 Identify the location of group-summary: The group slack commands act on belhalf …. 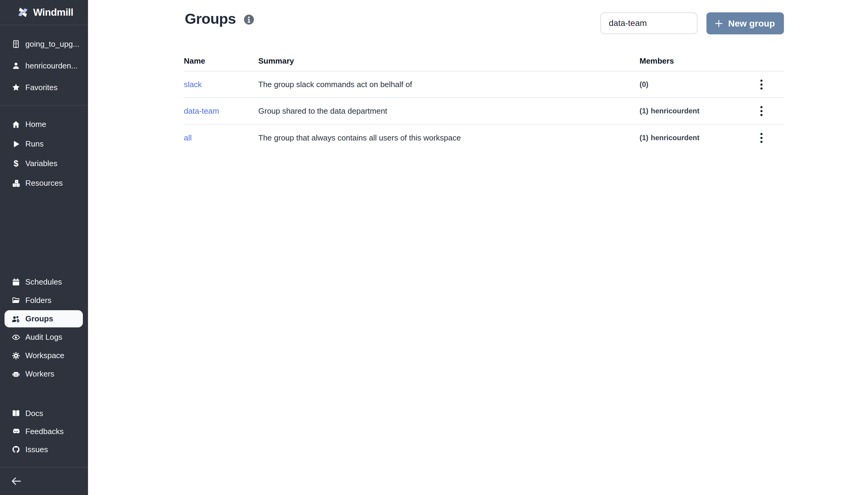
(449, 84).